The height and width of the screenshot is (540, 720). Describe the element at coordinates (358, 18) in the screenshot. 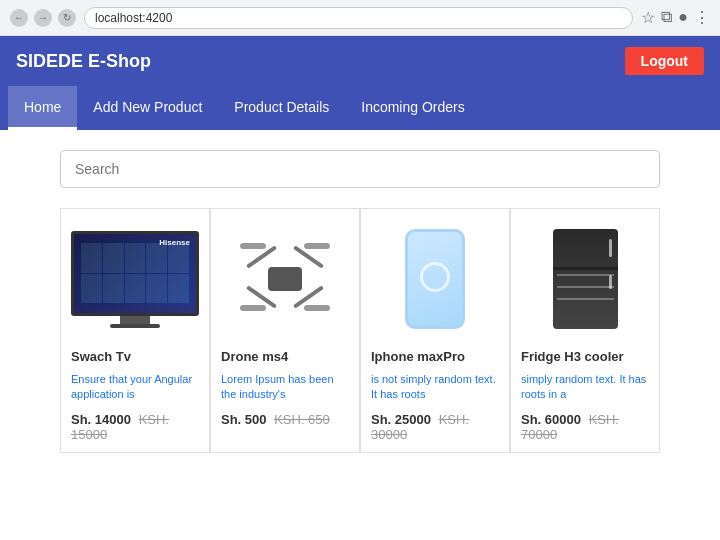

I see `url-bar: localhost:4200` at that location.